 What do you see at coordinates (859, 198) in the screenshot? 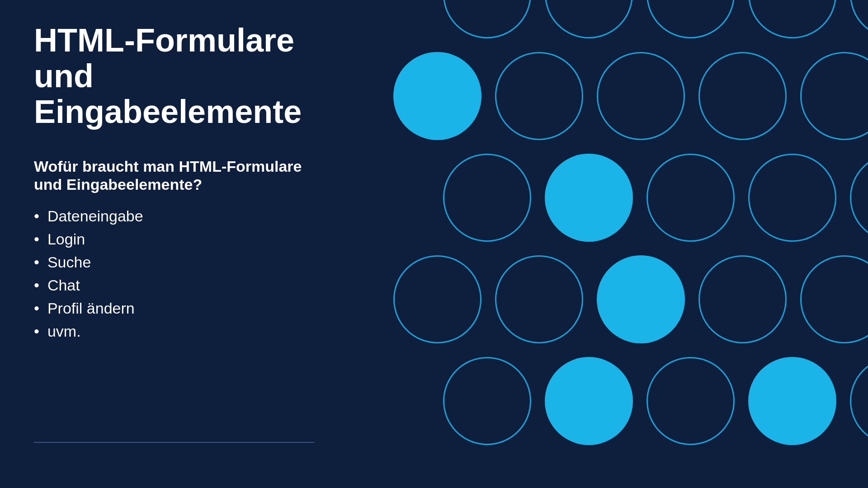
I see `circle-r3c5` at bounding box center [859, 198].